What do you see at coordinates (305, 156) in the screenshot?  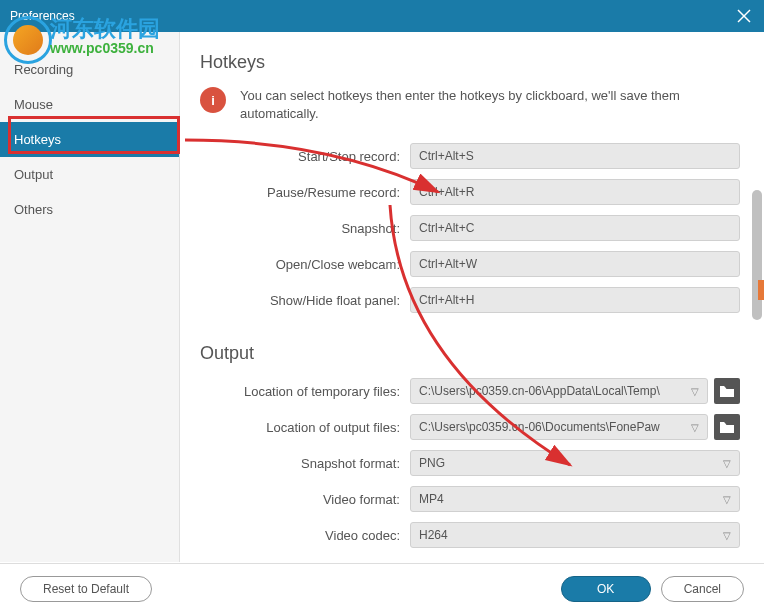 I see `field-label: Start/Stop record:` at bounding box center [305, 156].